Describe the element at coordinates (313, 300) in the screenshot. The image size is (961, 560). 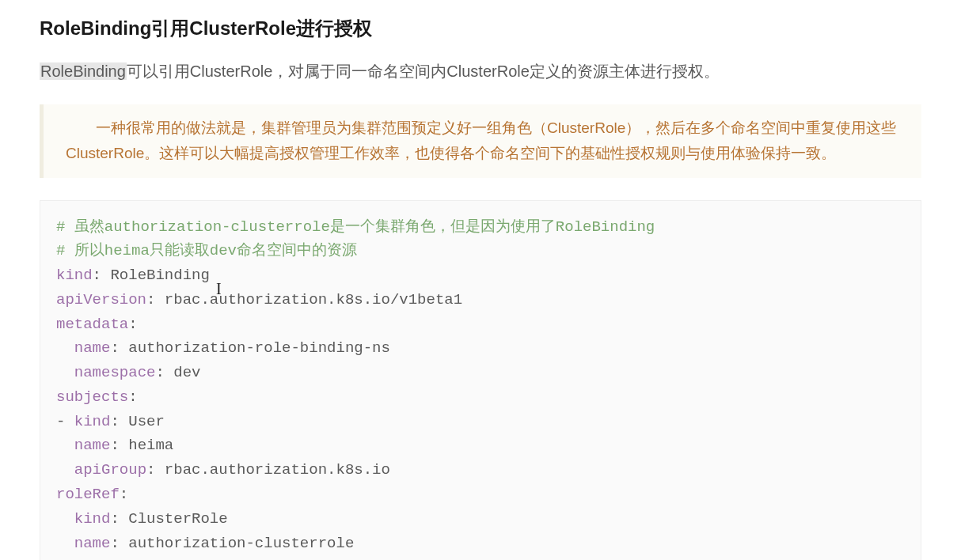
I see `code-value: rbac.authorization.k8s.io/v1beta1` at that location.